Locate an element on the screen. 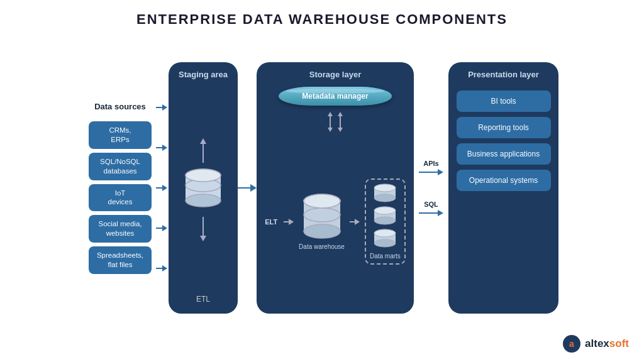  presentation-item-operational: Operational systems is located at coordinates (504, 180).